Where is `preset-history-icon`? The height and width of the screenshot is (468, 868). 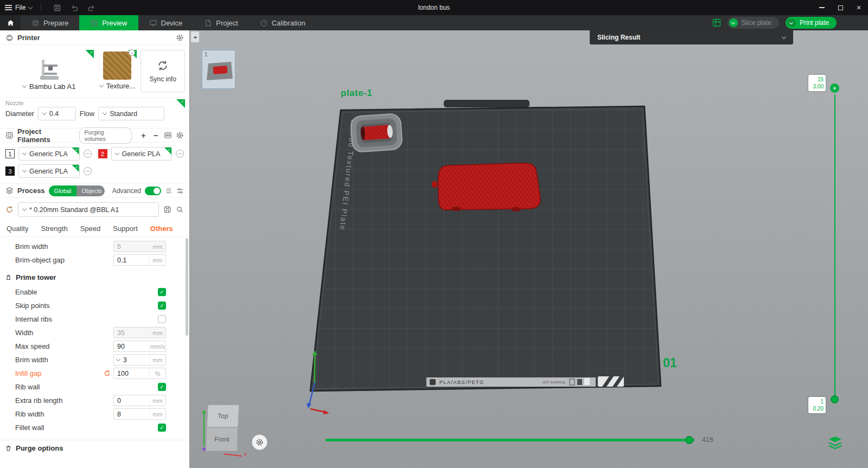 preset-history-icon is located at coordinates (10, 209).